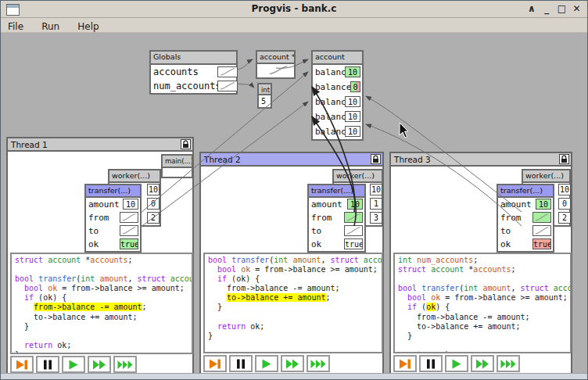  I want to click on code-token: account, so click(447, 269).